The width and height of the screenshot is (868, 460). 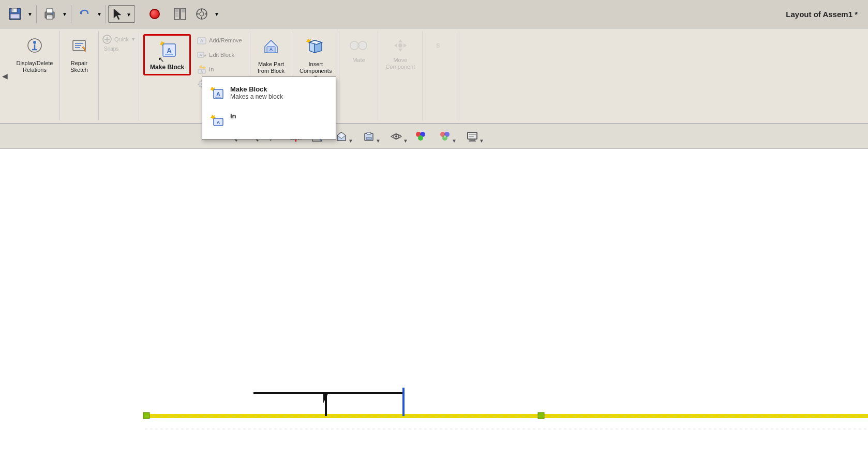 I want to click on display-style-arrow: ▼, so click(x=351, y=141).